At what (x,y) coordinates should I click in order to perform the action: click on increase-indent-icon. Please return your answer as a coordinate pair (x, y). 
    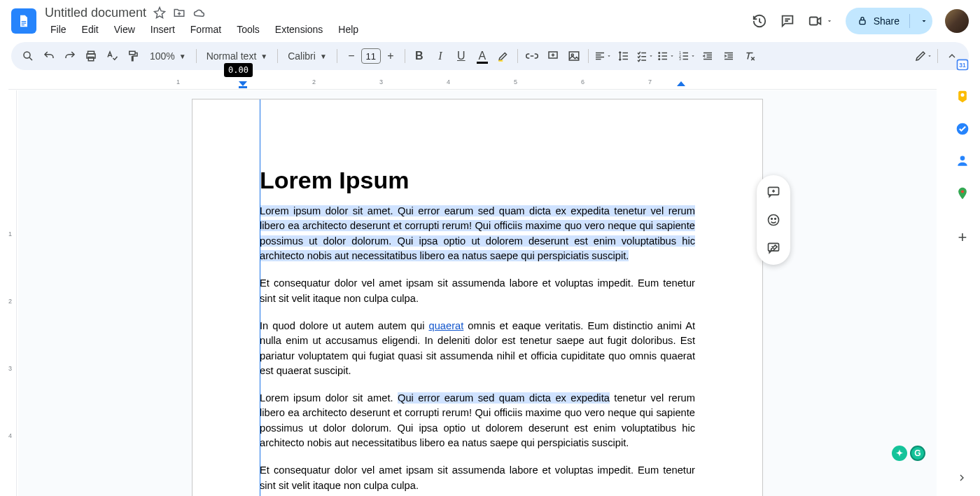
    Looking at the image, I should click on (729, 56).